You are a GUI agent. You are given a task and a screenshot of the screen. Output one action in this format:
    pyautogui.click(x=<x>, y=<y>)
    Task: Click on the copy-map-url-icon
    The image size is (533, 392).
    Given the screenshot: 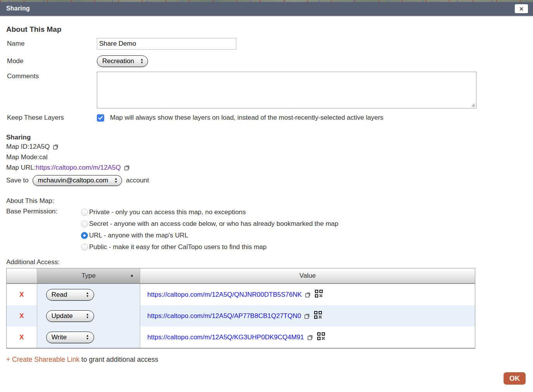 What is the action you would take?
    pyautogui.click(x=127, y=167)
    